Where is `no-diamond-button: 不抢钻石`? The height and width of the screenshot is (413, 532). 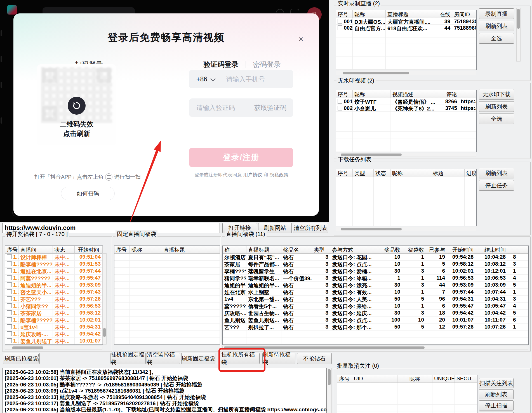
no-diamond-button: 不抢钻石 is located at coordinates (314, 358).